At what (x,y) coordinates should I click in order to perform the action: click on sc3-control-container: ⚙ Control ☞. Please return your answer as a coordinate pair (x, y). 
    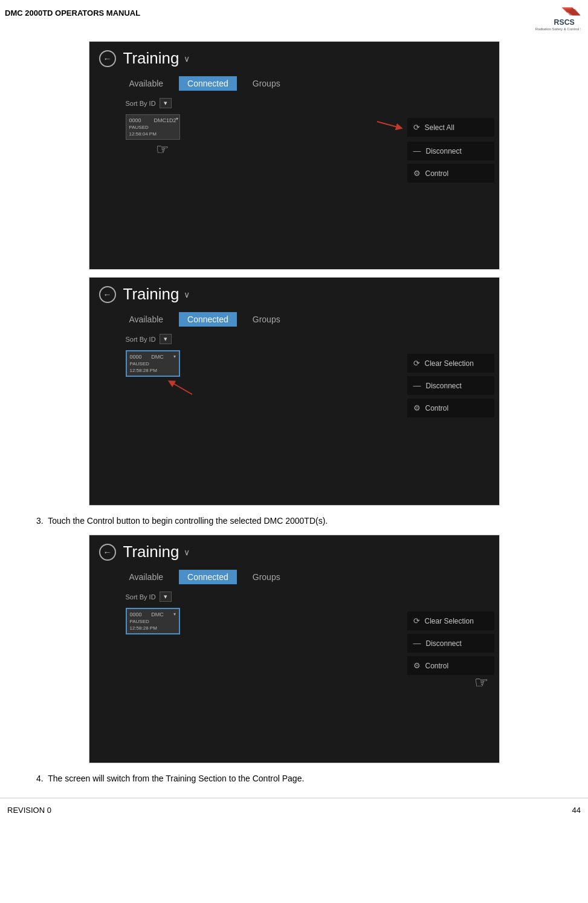
    Looking at the image, I should click on (451, 665).